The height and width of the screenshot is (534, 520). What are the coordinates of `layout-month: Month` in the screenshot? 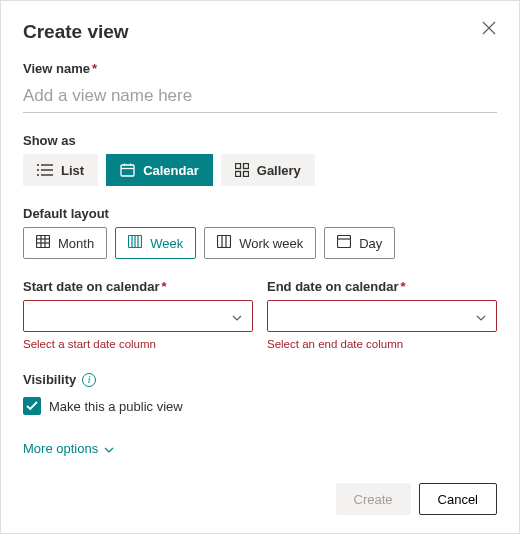 It's located at (65, 243).